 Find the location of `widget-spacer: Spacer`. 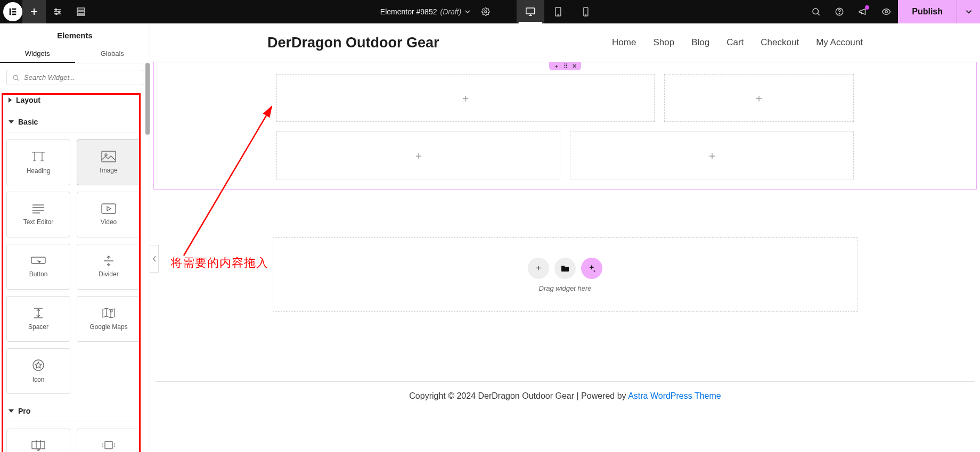

widget-spacer: Spacer is located at coordinates (38, 319).